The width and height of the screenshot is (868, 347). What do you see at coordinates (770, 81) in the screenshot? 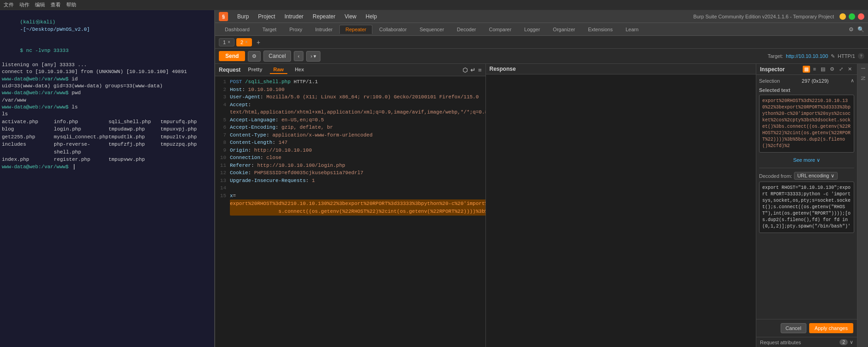
I see `selection-label: Selection` at bounding box center [770, 81].